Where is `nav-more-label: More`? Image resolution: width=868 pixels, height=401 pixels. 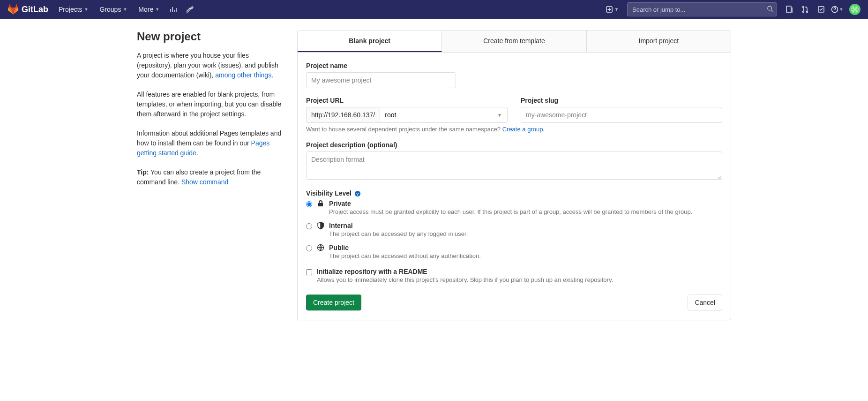 nav-more-label: More is located at coordinates (146, 9).